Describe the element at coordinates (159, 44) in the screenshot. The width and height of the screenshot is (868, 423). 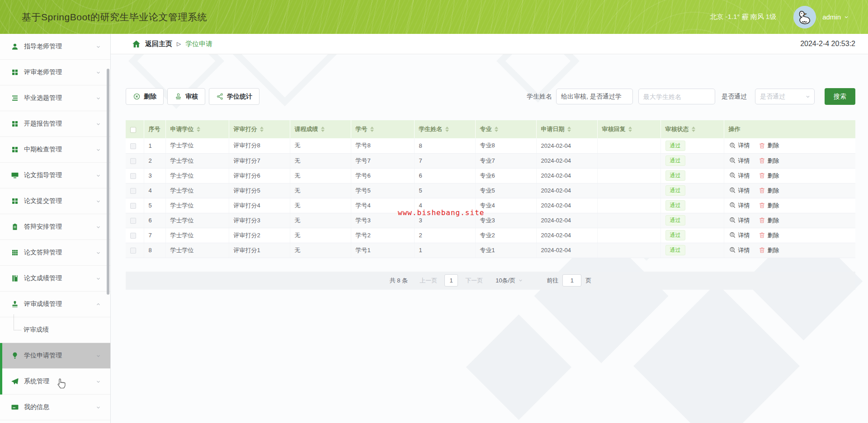
I see `breadcrumb-home-link: 返回主页` at that location.